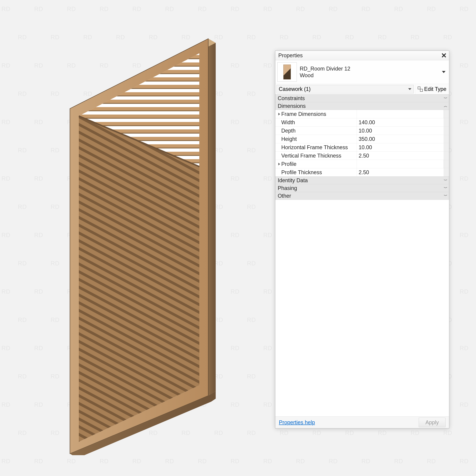  I want to click on family-type: Wood, so click(370, 75).